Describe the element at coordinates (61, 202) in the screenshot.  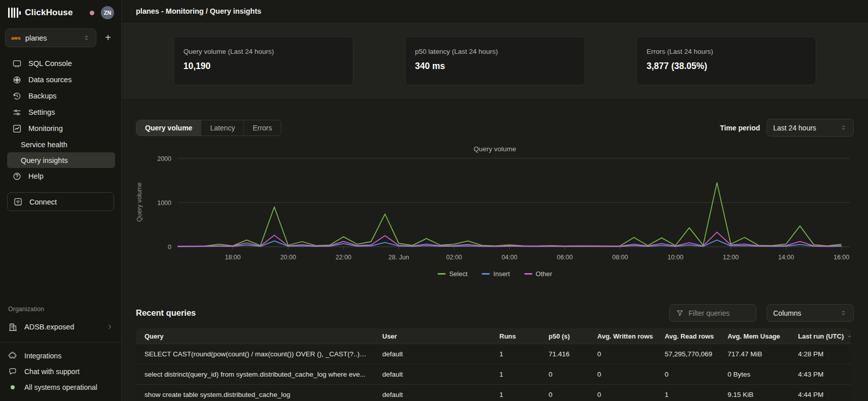
I see `connect-button: Connect` at that location.